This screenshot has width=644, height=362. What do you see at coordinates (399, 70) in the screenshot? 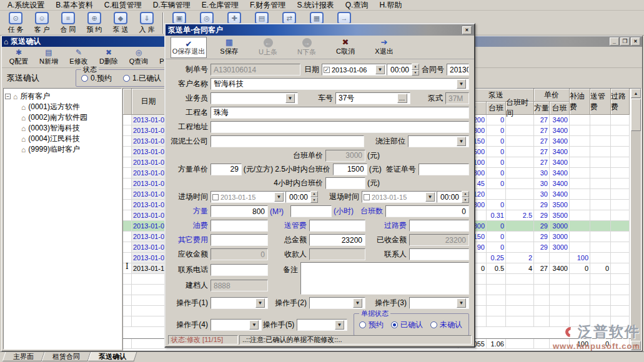
I see `time-value: 00:00` at bounding box center [399, 70].